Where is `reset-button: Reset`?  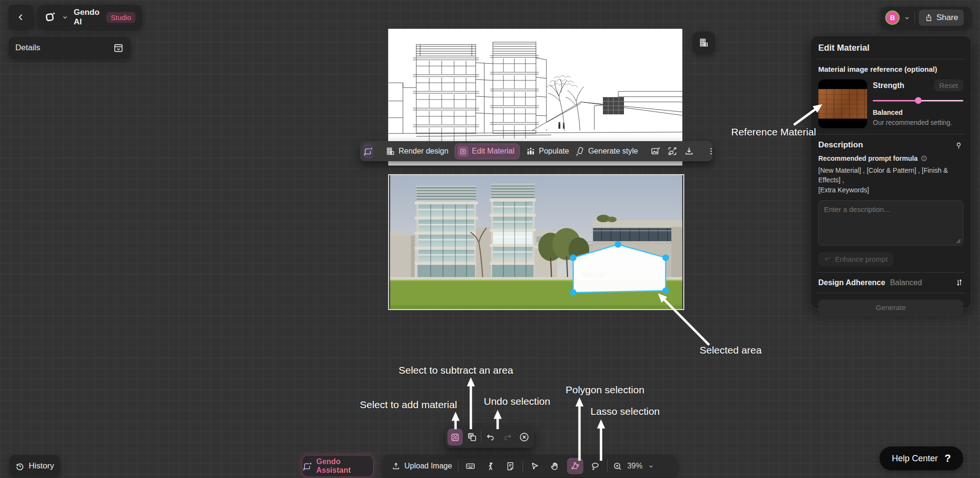 reset-button: Reset is located at coordinates (948, 85).